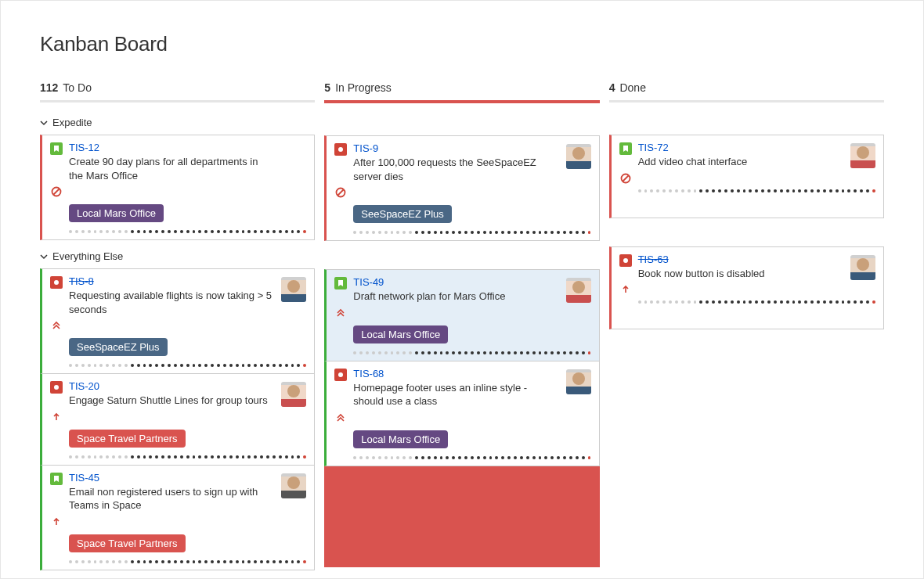 The width and height of the screenshot is (924, 579). What do you see at coordinates (462, 315) in the screenshot?
I see `issue-card: TIS-49 Draft network plan for Mars Offic…` at bounding box center [462, 315].